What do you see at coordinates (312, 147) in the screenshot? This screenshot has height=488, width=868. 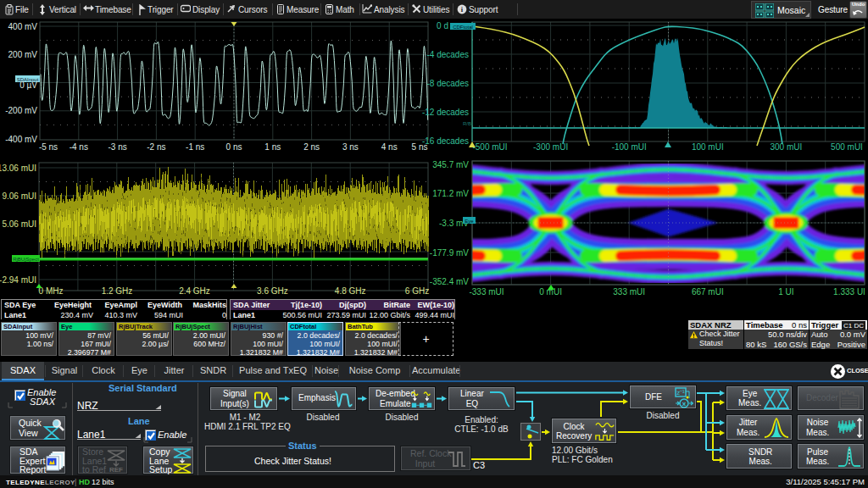 I see `svg-text: 2 ns` at bounding box center [312, 147].